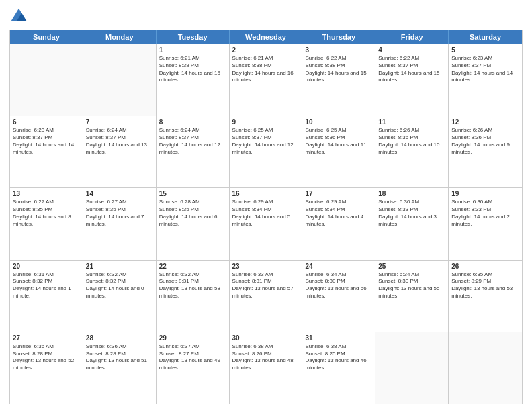 This screenshot has height=411, width=532. Describe the element at coordinates (485, 152) in the screenshot. I see `calendar-cell: 12Sunrise: 6:26 AM Sunset: 8:36 PM Dayli…` at that location.